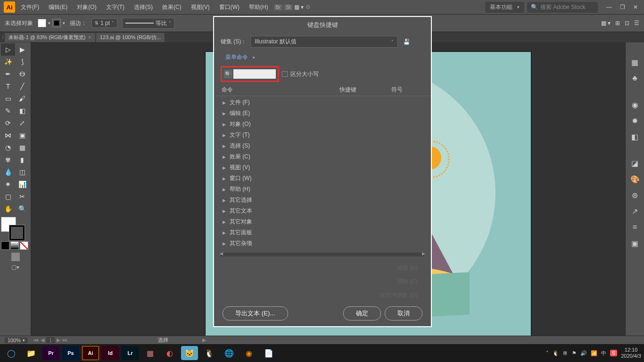 The image size is (644, 362). I want to click on ime-icon: 中, so click(603, 354).